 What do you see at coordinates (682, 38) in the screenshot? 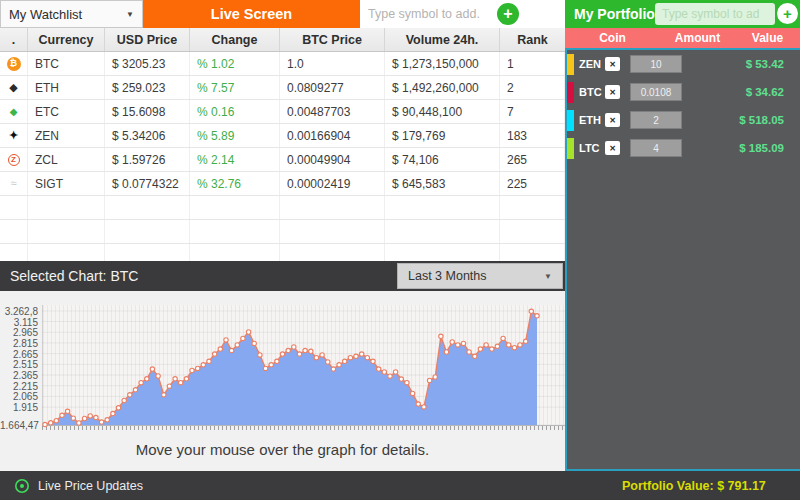
I see `portfolio-columns-header: Coin Amount Value` at bounding box center [682, 38].